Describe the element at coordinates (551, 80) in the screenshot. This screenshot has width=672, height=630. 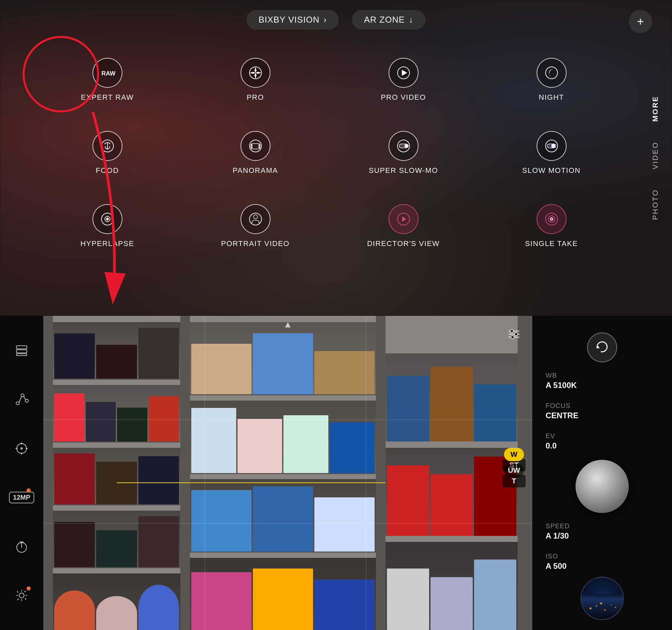
I see `mode-item-night: NIGHT` at that location.